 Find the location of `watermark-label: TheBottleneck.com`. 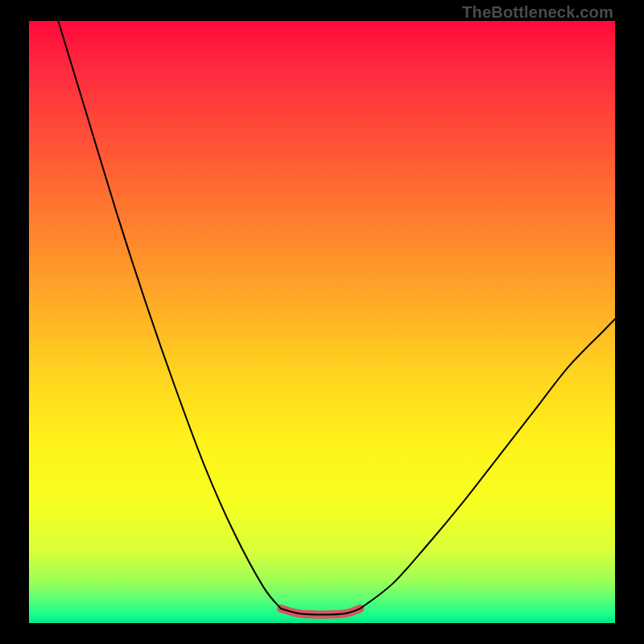

watermark-label: TheBottleneck.com is located at coordinates (538, 13).